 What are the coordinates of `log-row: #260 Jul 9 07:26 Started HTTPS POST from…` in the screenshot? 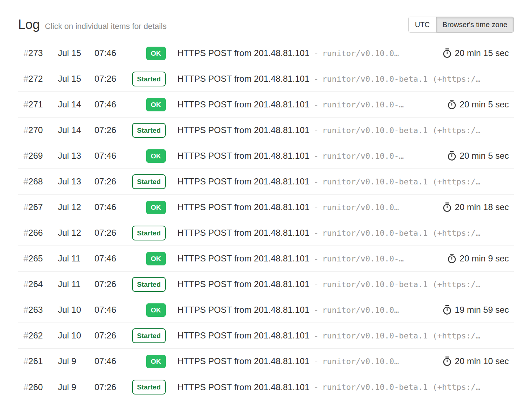 It's located at (266, 387).